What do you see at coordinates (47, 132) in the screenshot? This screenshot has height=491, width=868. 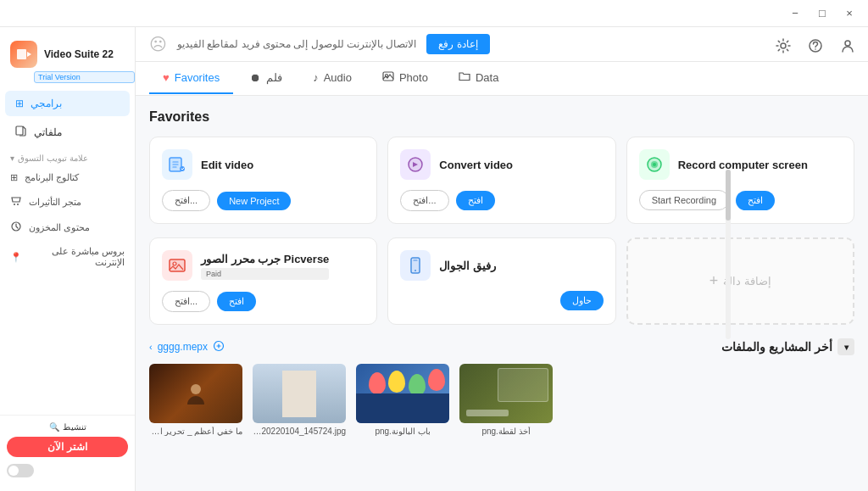 I see `files-label: ملفاتي` at bounding box center [47, 132].